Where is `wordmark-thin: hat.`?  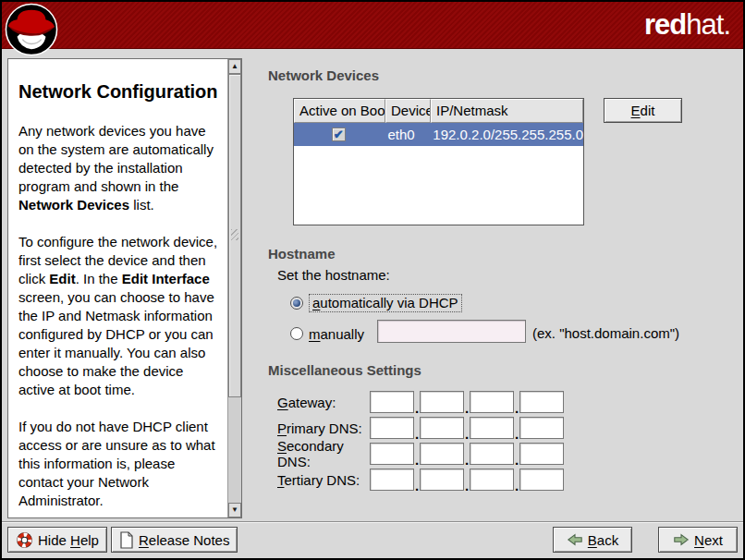
wordmark-thin: hat. is located at coordinates (708, 24).